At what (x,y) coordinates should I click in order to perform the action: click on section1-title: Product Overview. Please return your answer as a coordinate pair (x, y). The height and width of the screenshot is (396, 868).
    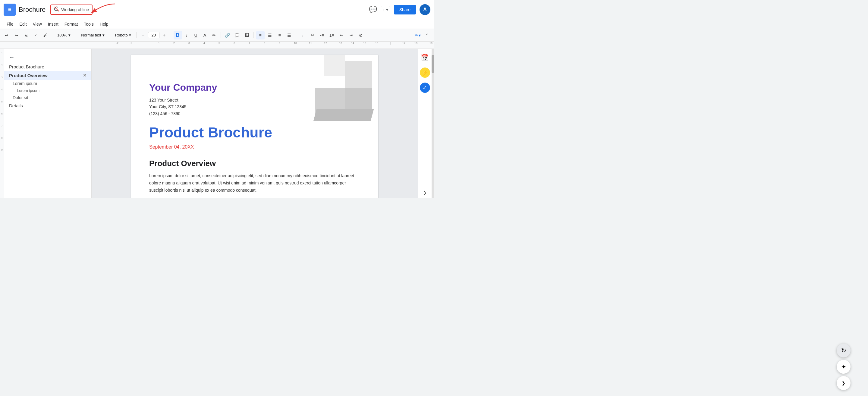
    Looking at the image, I should click on (255, 163).